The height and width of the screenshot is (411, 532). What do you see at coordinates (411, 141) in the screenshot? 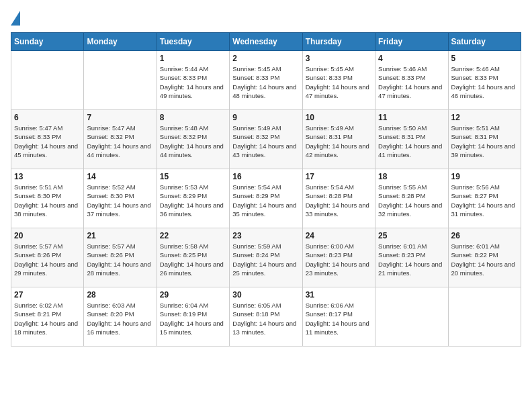
I see `day-info: Sunrise: 5:50 AM Sunset: 8:31 PM Dayligh…` at bounding box center [411, 141].